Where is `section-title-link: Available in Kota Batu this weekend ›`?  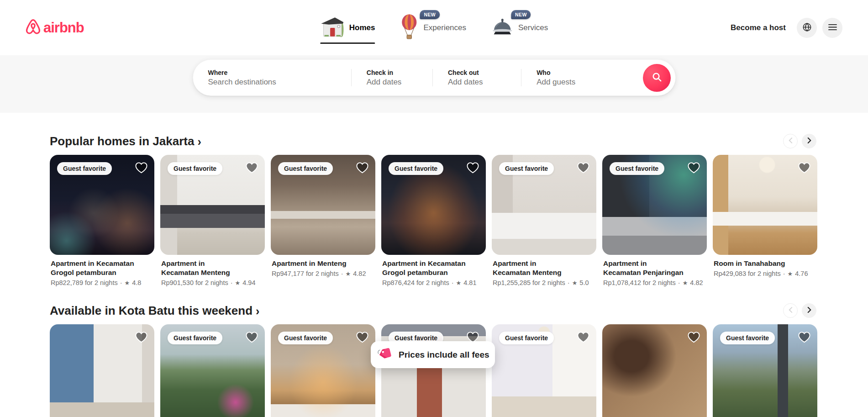
section-title-link: Available in Kota Batu this weekend › is located at coordinates (154, 311).